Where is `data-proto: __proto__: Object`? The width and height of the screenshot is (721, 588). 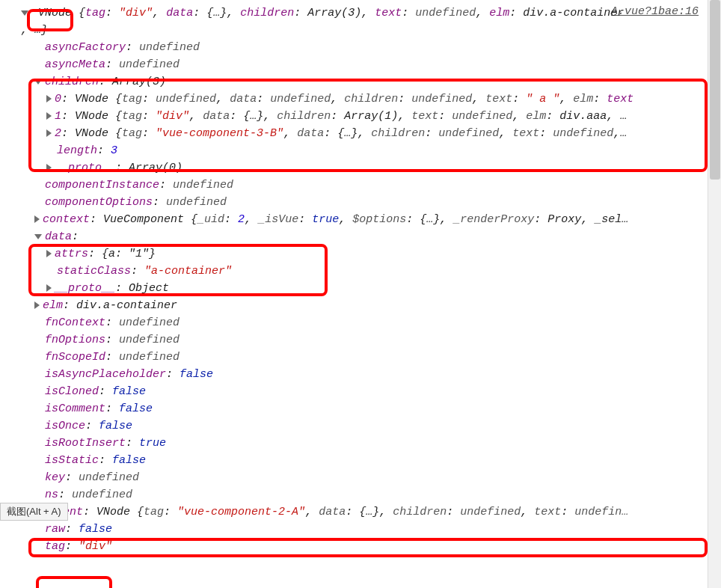
data-proto: __proto__: Object is located at coordinates (360, 289).